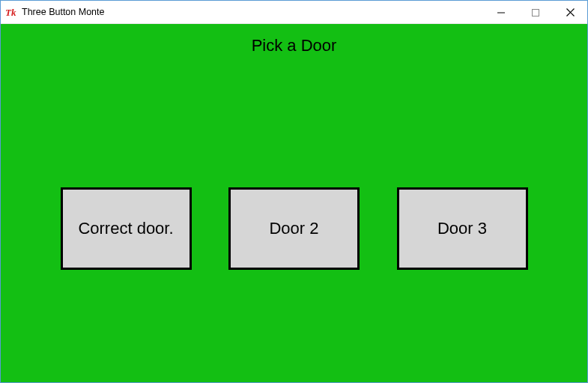  I want to click on door-2-button: Door 2, so click(294, 229).